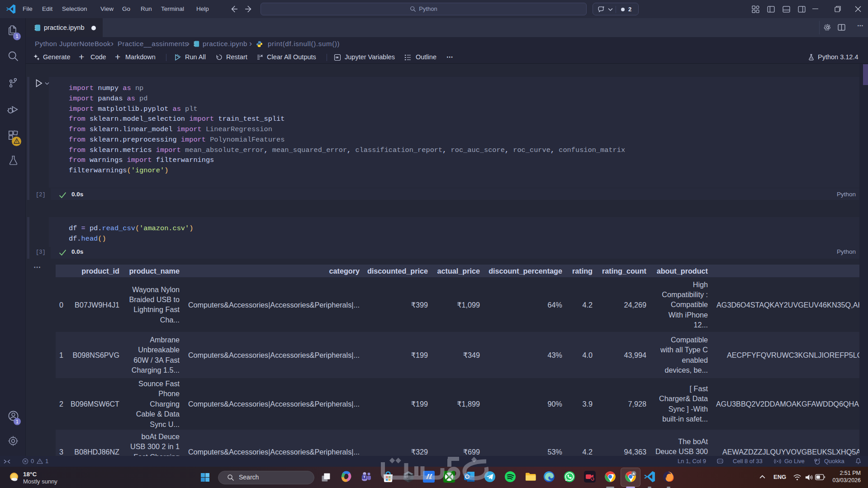  What do you see at coordinates (365, 477) in the screenshot?
I see `svg-text: T` at bounding box center [365, 477].